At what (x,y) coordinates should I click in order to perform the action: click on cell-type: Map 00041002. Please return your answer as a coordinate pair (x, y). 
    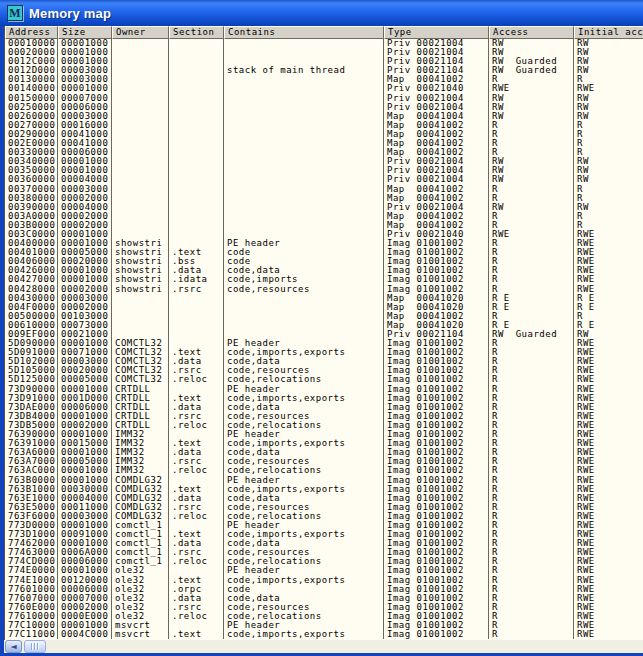
    Looking at the image, I should click on (436, 316).